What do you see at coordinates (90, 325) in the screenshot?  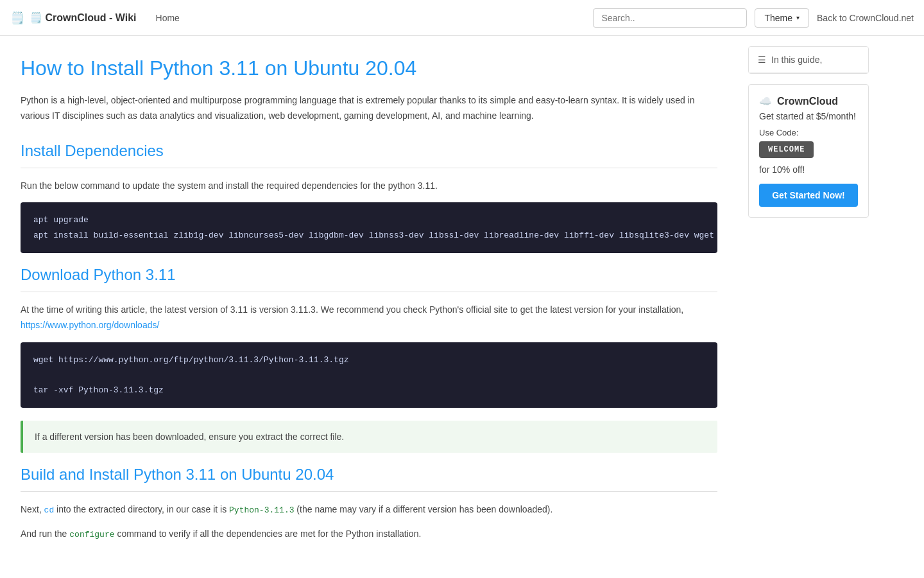 I see `python-downloads-link: https://www.python.org/downloads/` at bounding box center [90, 325].